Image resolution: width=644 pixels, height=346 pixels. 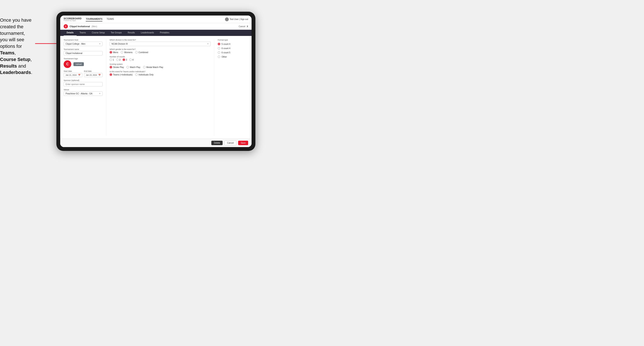 I want to click on logo-circle: C, so click(x=68, y=64).